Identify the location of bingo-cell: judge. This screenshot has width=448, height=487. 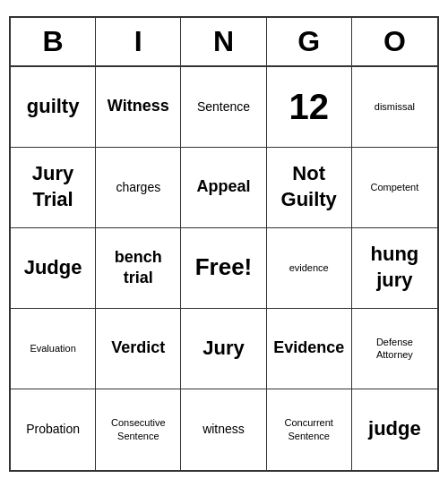
(394, 430).